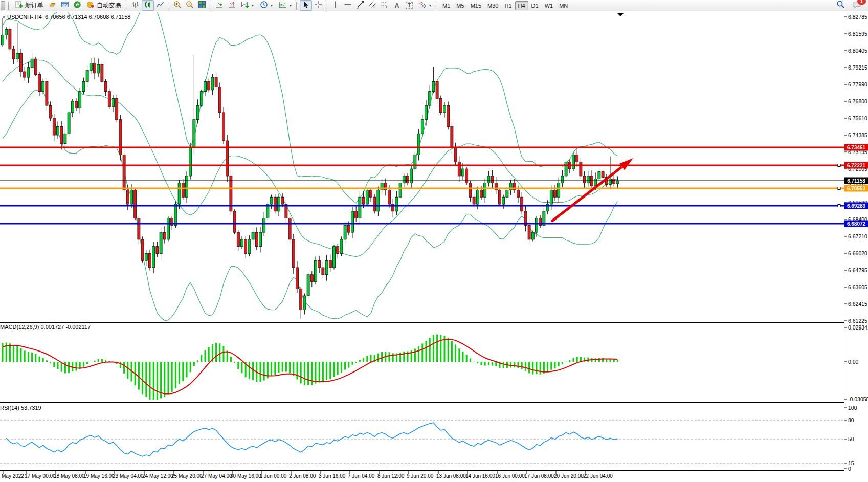 Image resolution: width=868 pixels, height=482 pixels. What do you see at coordinates (385, 5) in the screenshot?
I see `fibonacci-tool-button: F` at bounding box center [385, 5].